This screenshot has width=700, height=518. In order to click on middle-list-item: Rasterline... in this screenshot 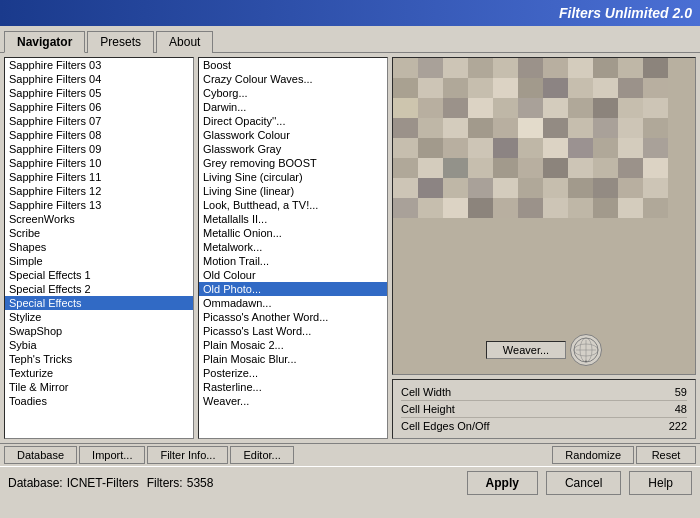, I will do `click(293, 387)`.